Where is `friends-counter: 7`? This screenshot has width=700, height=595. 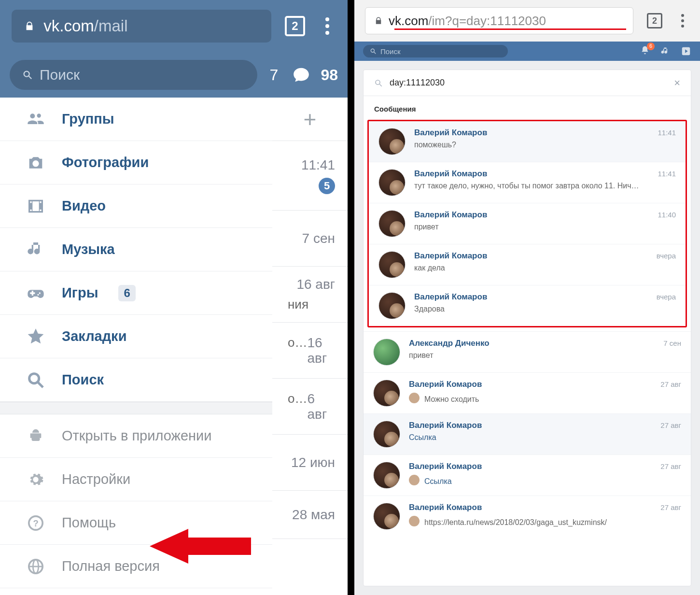 friends-counter: 7 is located at coordinates (274, 75).